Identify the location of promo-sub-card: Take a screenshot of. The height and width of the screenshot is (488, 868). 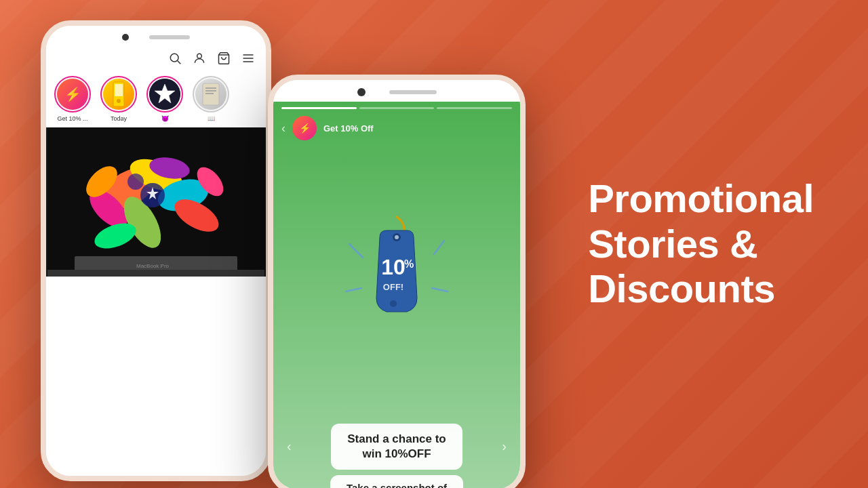
(397, 481).